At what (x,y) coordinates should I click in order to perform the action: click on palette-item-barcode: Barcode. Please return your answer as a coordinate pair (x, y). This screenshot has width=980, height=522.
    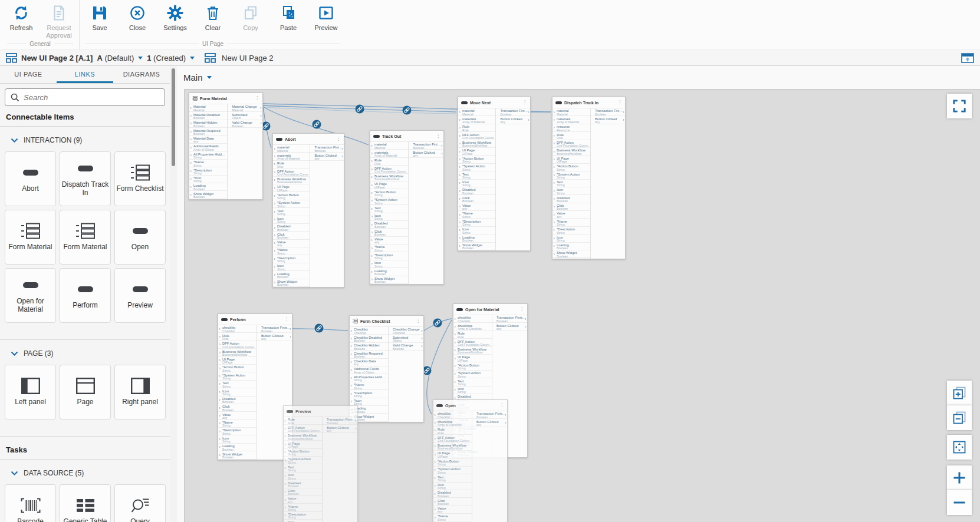
    Looking at the image, I should click on (31, 503).